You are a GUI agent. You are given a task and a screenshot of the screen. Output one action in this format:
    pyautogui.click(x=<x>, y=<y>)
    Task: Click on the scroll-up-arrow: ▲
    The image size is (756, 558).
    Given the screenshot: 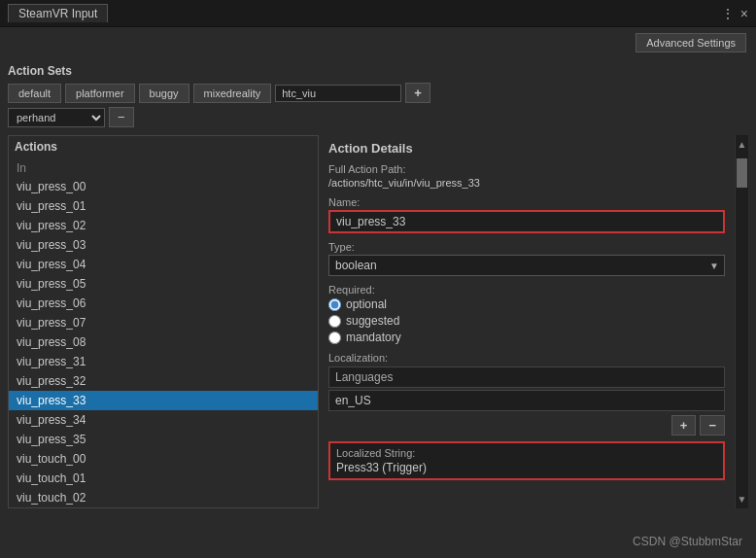 What is the action you would take?
    pyautogui.click(x=742, y=144)
    